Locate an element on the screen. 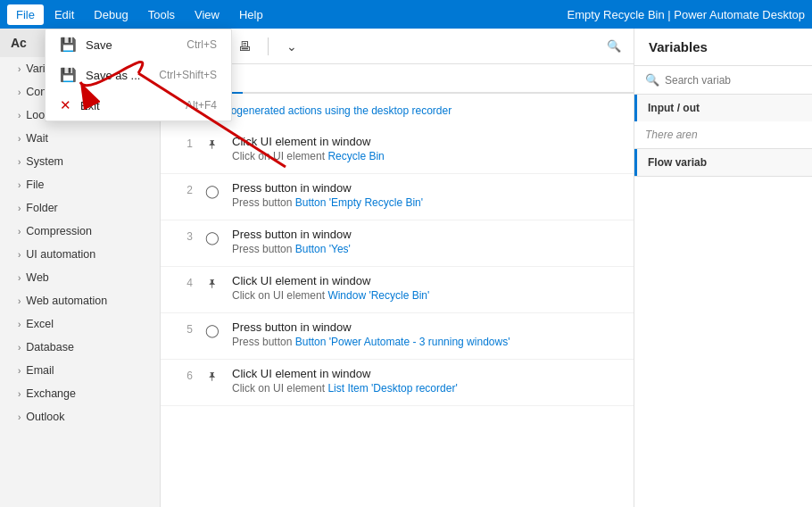 The image size is (812, 507). button-icon-2: ◯ is located at coordinates (212, 237).